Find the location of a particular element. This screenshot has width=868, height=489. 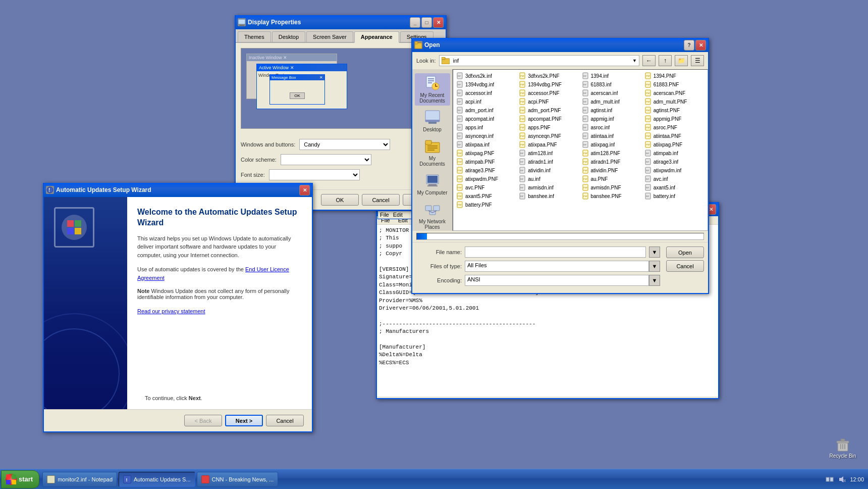

open-button: Open is located at coordinates (685, 253).